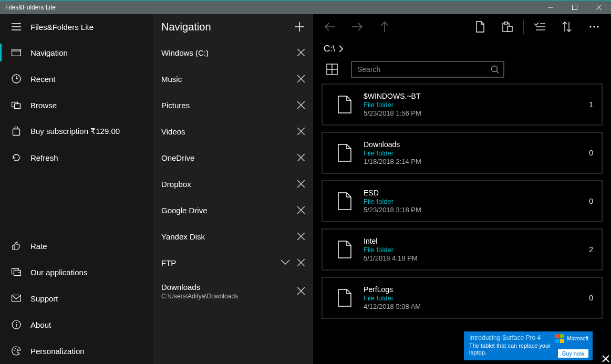 The image size is (611, 364). I want to click on file-card: $WINDOWS.~BTFile folder5/23/2018 1:56 PM…, so click(462, 105).